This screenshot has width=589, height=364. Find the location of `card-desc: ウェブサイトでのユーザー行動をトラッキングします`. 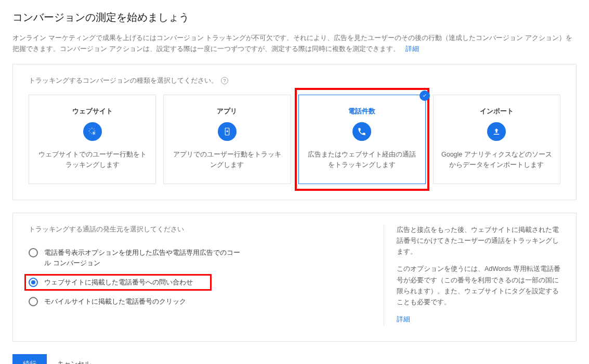

card-desc: ウェブサイトでのユーザー行動をトラッキングします is located at coordinates (93, 160).